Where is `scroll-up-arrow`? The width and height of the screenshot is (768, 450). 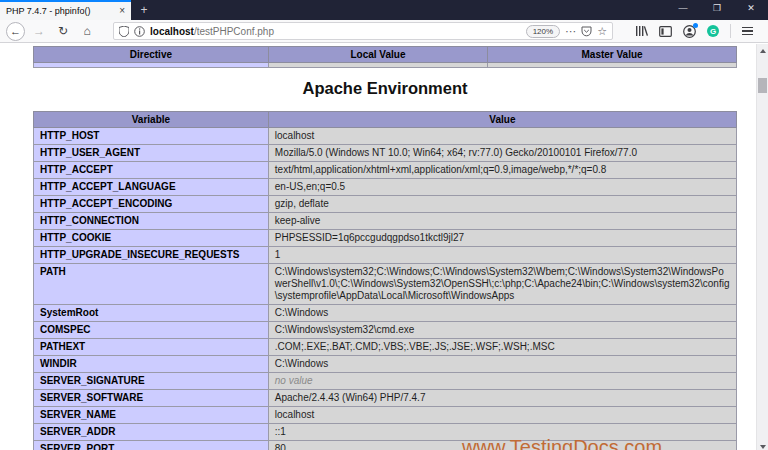
scroll-up-arrow is located at coordinates (763, 51).